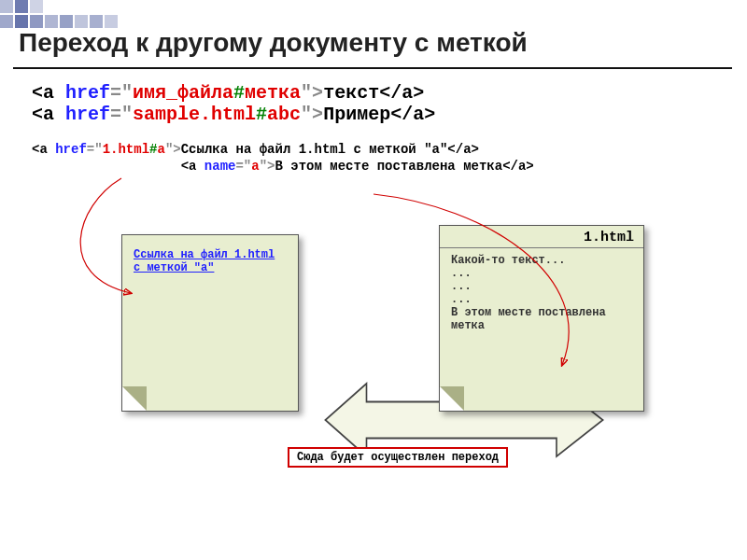 This screenshot has height=560, width=747. What do you see at coordinates (70, 21) in the screenshot?
I see `corner-decoration` at bounding box center [70, 21].